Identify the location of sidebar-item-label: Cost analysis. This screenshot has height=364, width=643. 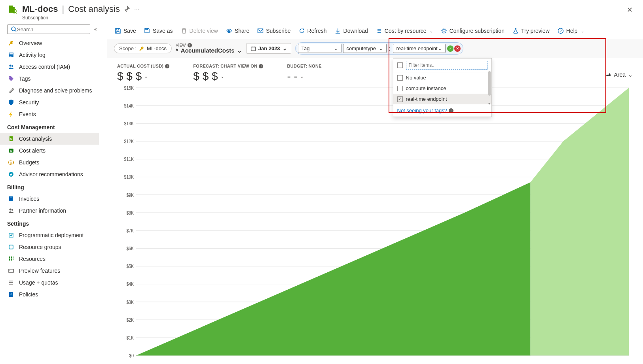
(36, 139).